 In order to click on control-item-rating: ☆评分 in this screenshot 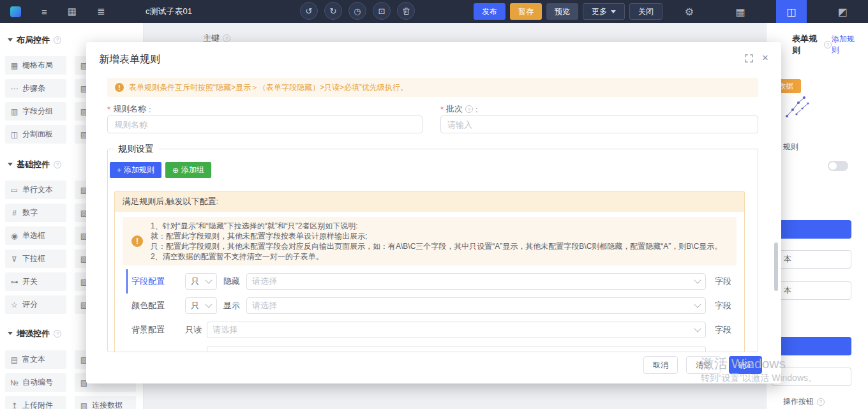, I will do `click(36, 305)`.